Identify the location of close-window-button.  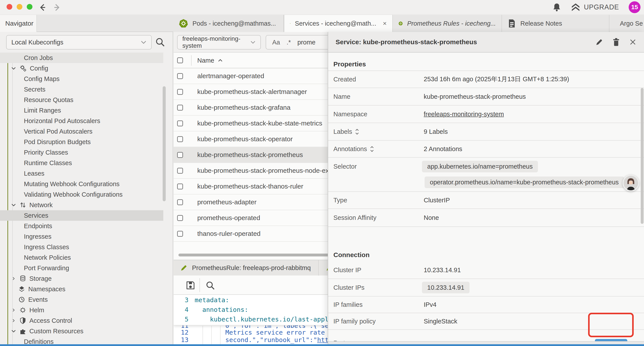
(10, 7).